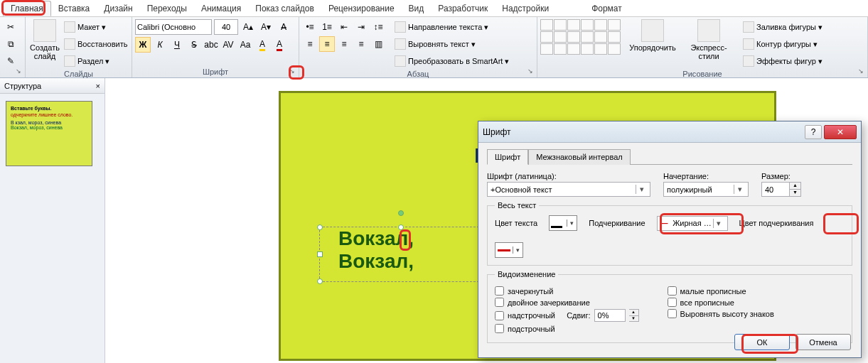 This screenshot has height=363, width=868. I want to click on tab-review: Рецензирование, so click(361, 9).